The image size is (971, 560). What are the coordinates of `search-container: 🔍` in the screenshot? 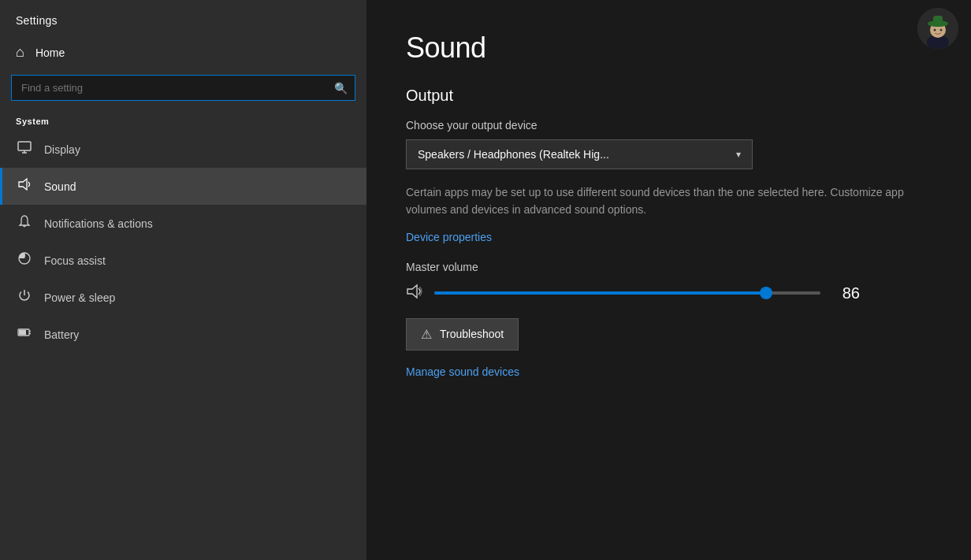 It's located at (183, 88).